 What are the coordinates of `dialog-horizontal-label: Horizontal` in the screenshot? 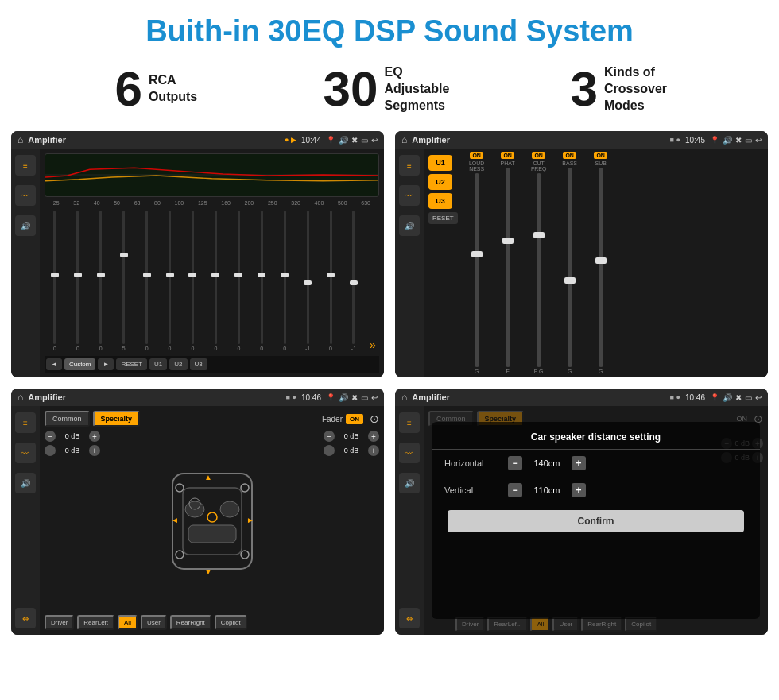 It's located at (472, 463).